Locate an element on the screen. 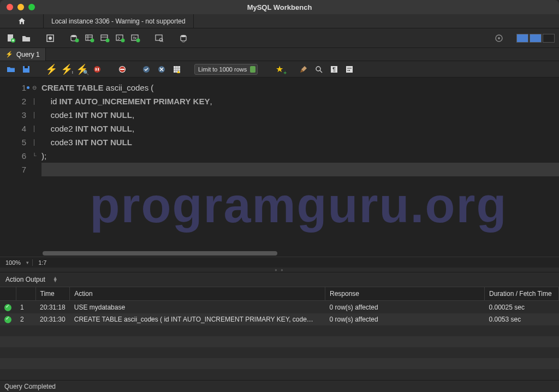 The height and width of the screenshot is (392, 559). toggle-limit-button is located at coordinates (177, 69).